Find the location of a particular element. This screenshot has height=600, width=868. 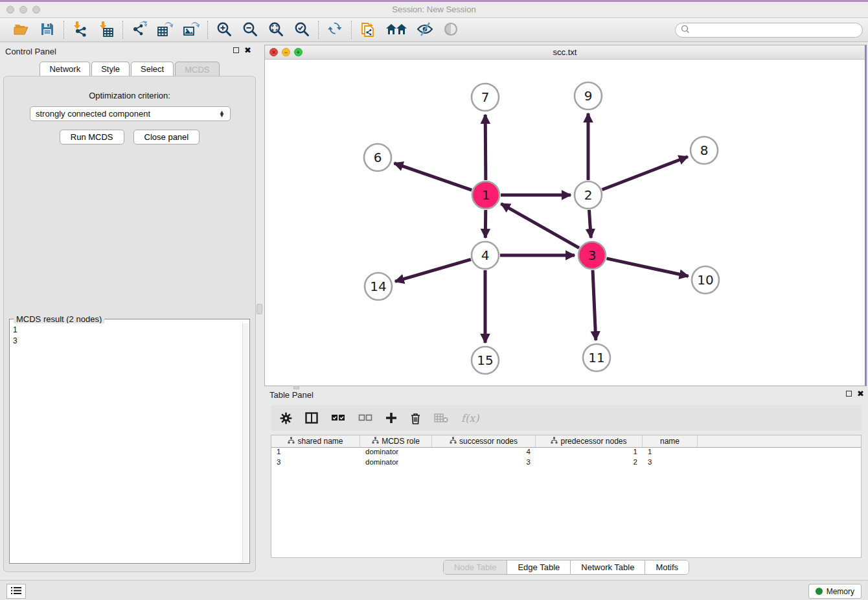

node-9: 9 is located at coordinates (588, 96).